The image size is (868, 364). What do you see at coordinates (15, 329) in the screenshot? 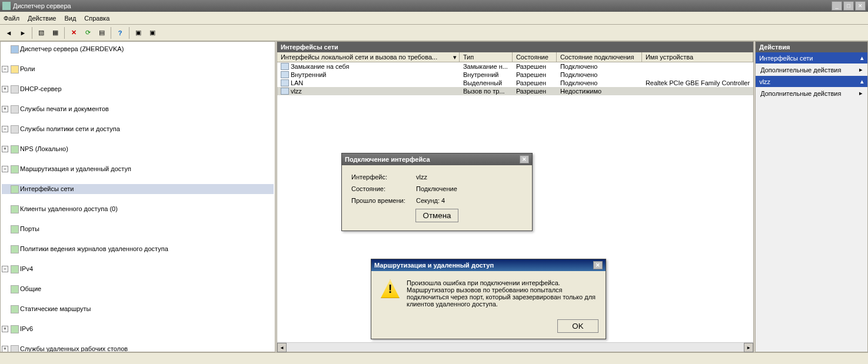
I see `ipv6-icon` at bounding box center [15, 329].